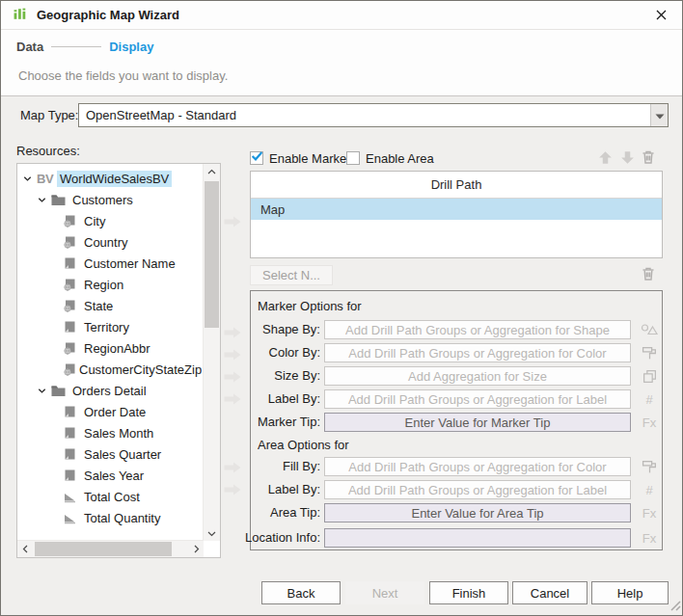 The width and height of the screenshot is (683, 616). Describe the element at coordinates (44, 179) in the screenshot. I see `business-view-icon: BV` at that location.